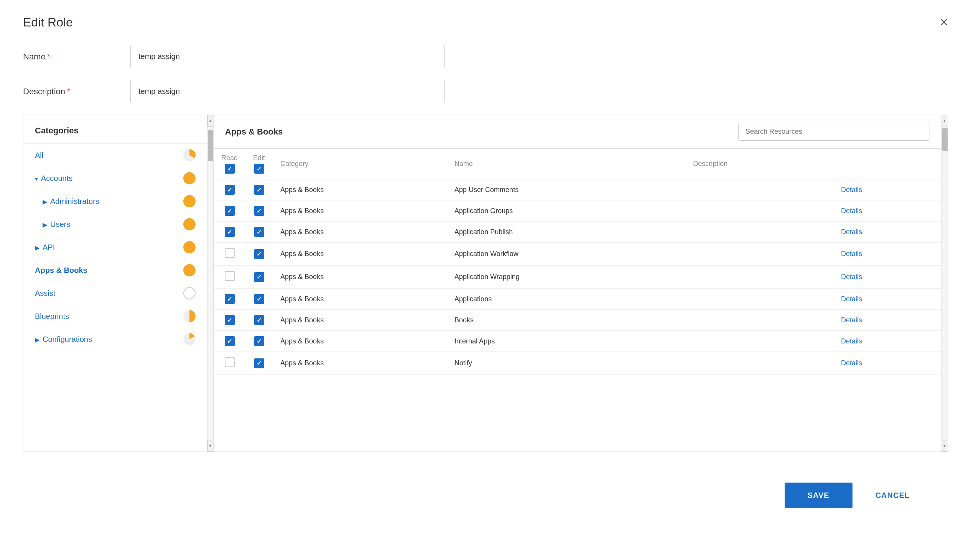 The image size is (971, 560). I want to click on header-read: Read, so click(229, 164).